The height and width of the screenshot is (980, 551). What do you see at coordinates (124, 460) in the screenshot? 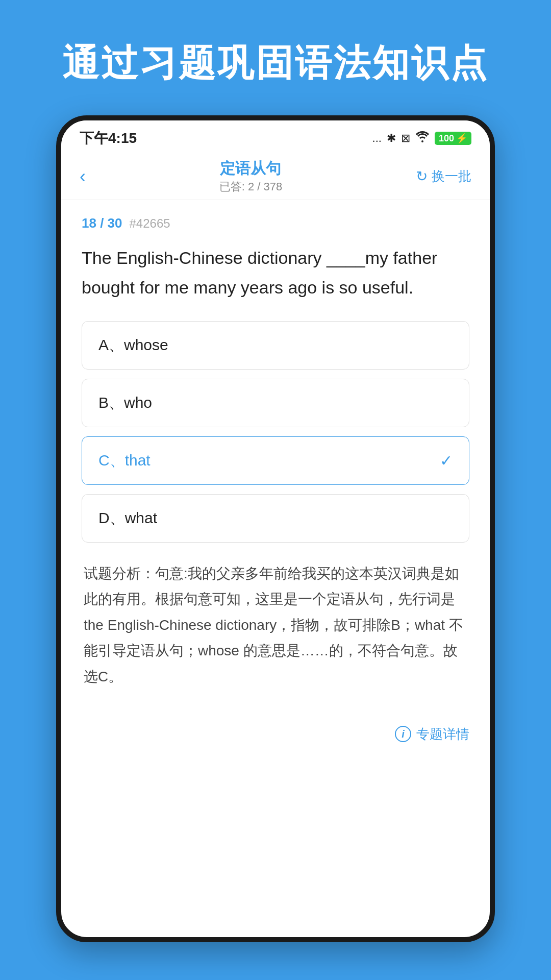
I see `option-c-label: C、that` at bounding box center [124, 460].